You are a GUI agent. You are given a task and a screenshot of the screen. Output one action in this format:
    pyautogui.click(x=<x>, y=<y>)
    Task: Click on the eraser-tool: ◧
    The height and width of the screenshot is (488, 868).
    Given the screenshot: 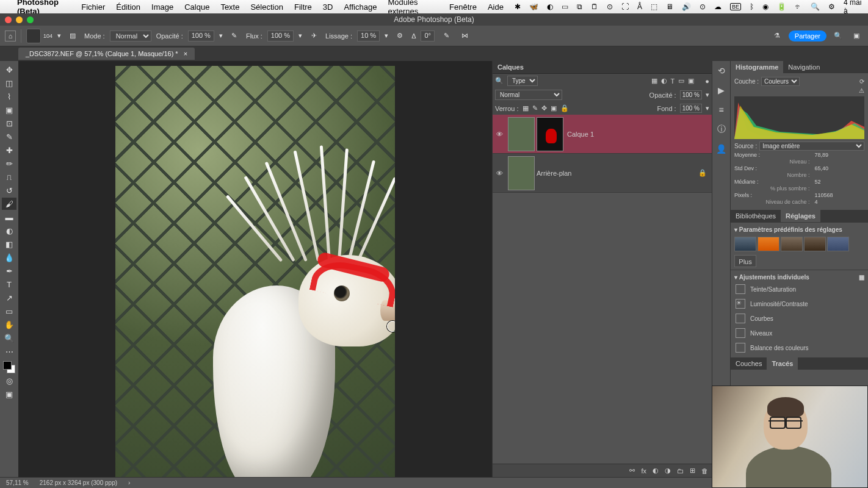 What is the action you would take?
    pyautogui.click(x=9, y=244)
    